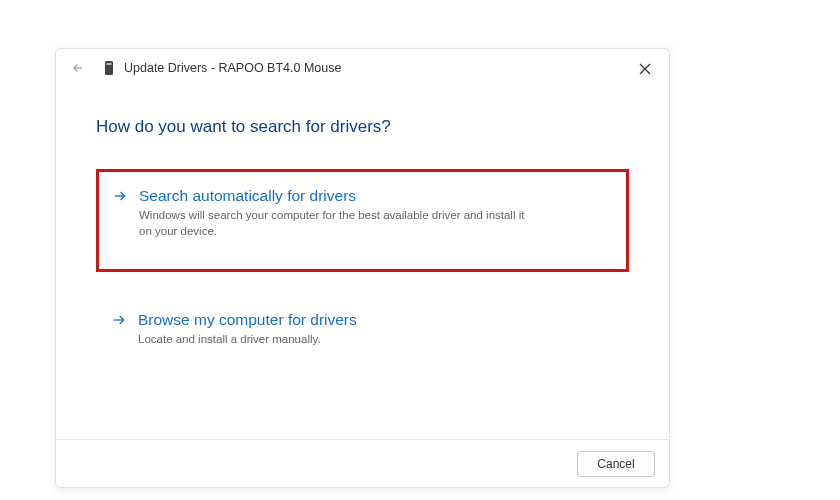 The image size is (840, 500). I want to click on option-text-block: Search automatically for drivers Windows…, so click(339, 212).